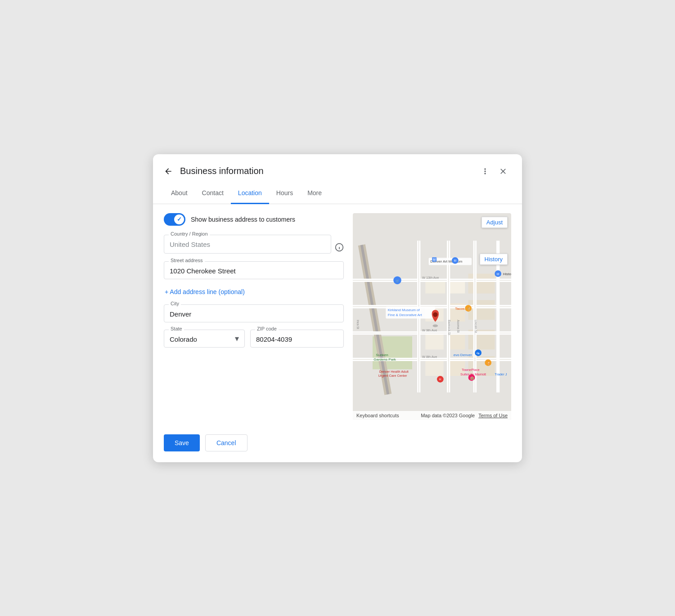 This screenshot has height=616, width=675. I want to click on city-field: City, so click(254, 313).